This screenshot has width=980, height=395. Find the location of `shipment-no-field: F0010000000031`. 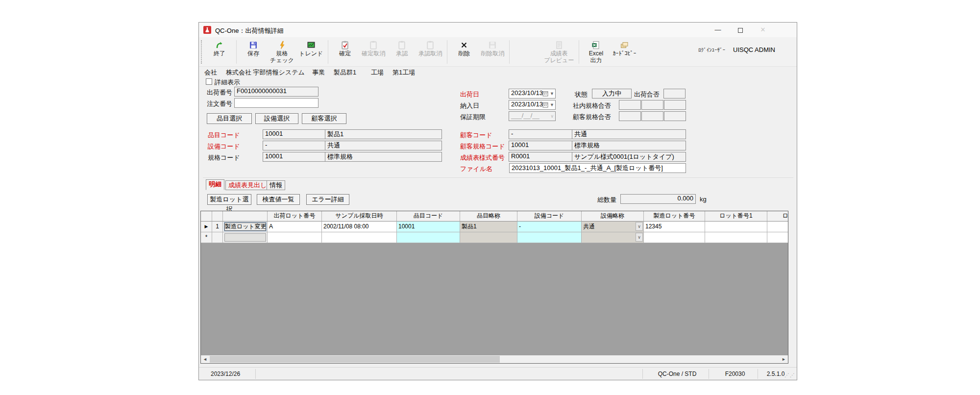

shipment-no-field: F0010000000031 is located at coordinates (276, 92).